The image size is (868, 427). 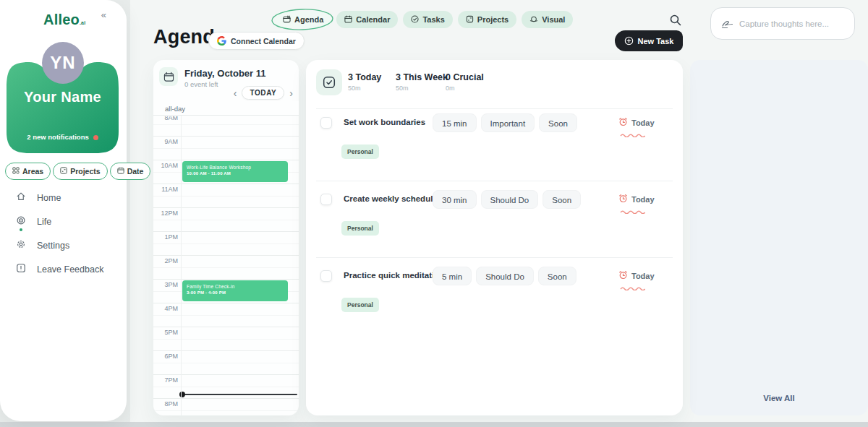 What do you see at coordinates (226, 238) in the screenshot?
I see `agenda-calendar-panel: Friday, October 11 0 event left ‹ TODAY …` at bounding box center [226, 238].